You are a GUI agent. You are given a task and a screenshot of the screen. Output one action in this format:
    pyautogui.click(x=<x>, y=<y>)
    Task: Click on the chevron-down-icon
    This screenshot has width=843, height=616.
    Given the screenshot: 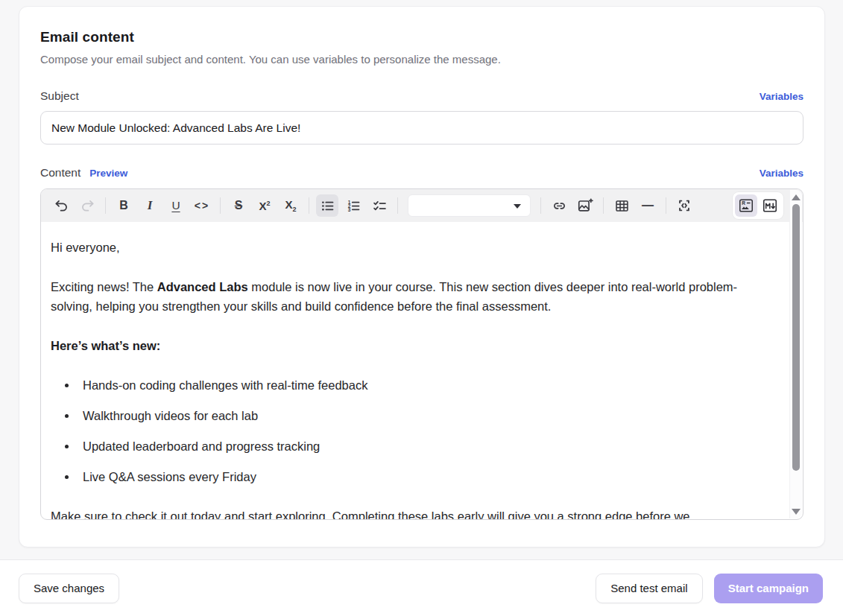 What is the action you would take?
    pyautogui.click(x=517, y=206)
    